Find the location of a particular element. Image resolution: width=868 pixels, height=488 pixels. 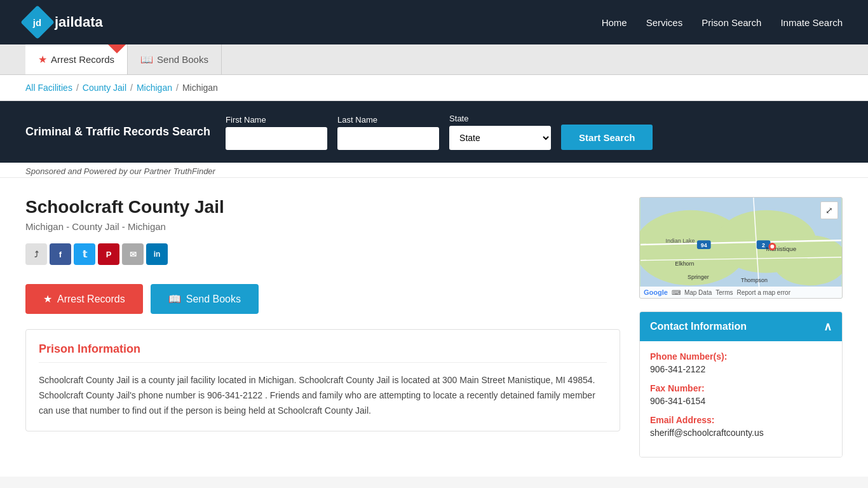

map-data-link: Map Data is located at coordinates (698, 292).